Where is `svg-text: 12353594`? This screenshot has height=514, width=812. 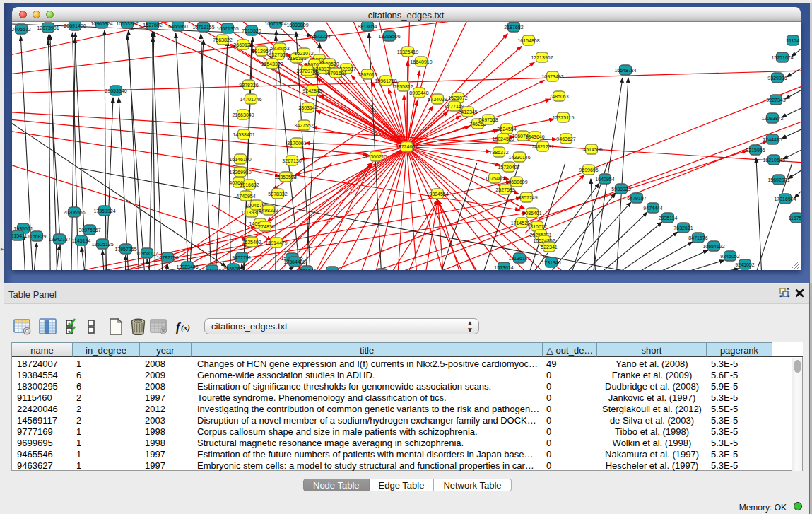
svg-text: 12353594 is located at coordinates (286, 177).